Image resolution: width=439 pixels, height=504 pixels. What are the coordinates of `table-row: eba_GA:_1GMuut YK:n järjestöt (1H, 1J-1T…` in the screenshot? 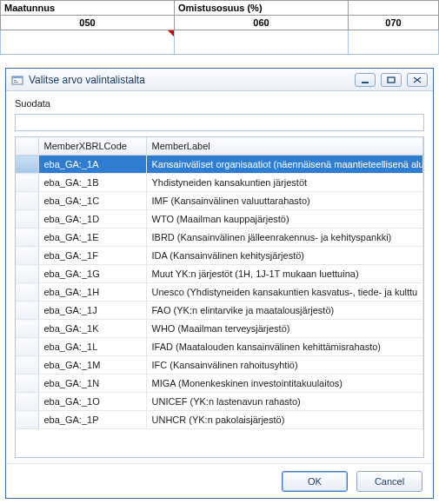 It's located at (219, 275).